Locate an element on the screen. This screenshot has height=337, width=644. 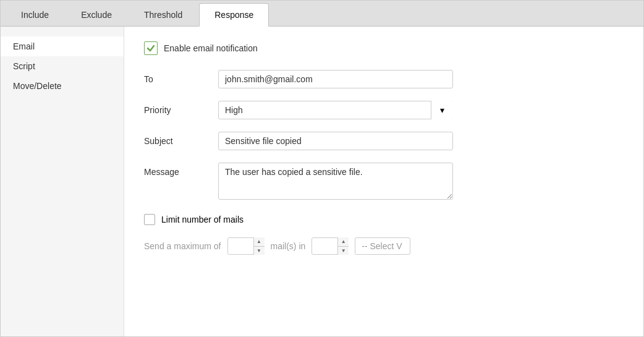
limit-checkbox is located at coordinates (150, 220).